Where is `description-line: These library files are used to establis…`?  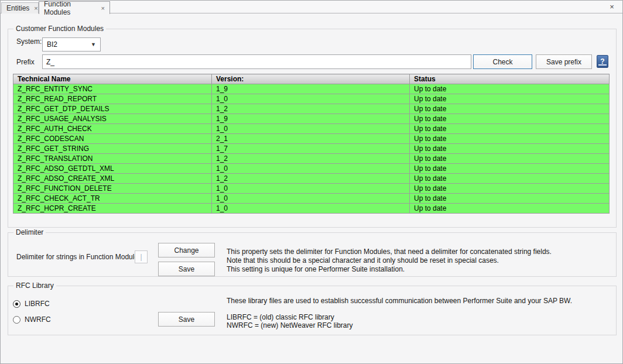 description-line: These library files are used to establis… is located at coordinates (399, 301).